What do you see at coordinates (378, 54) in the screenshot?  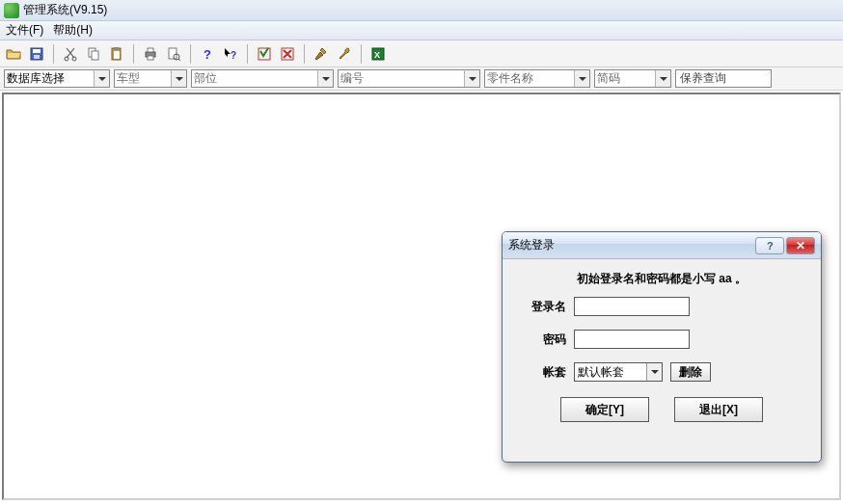 I see `excel-icon: X` at bounding box center [378, 54].